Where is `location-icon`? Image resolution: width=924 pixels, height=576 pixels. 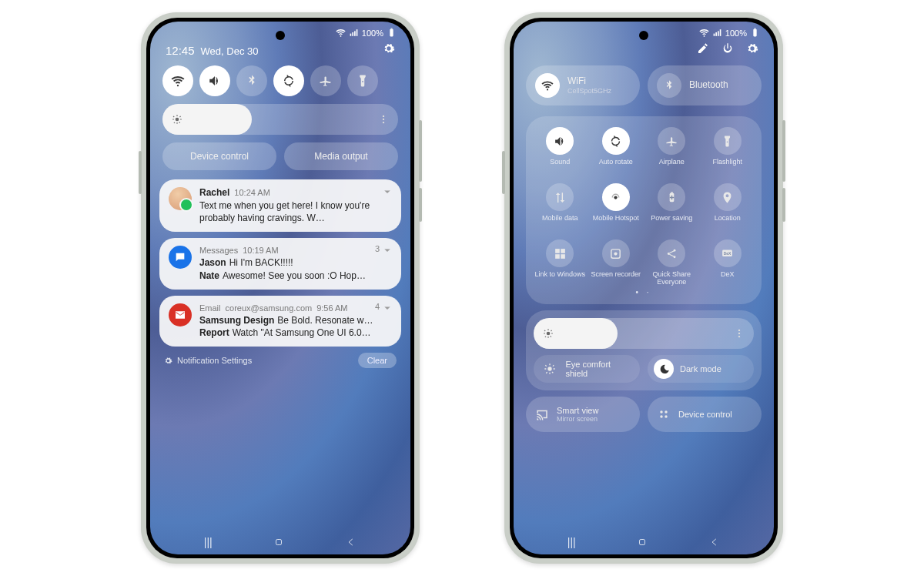 location-icon is located at coordinates (727, 197).